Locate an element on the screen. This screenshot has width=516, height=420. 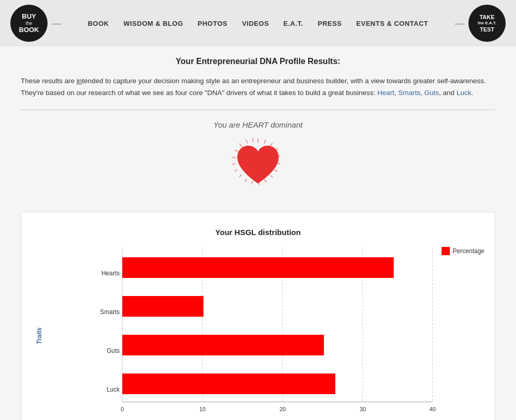
svg-text: Hearts is located at coordinates (111, 273).